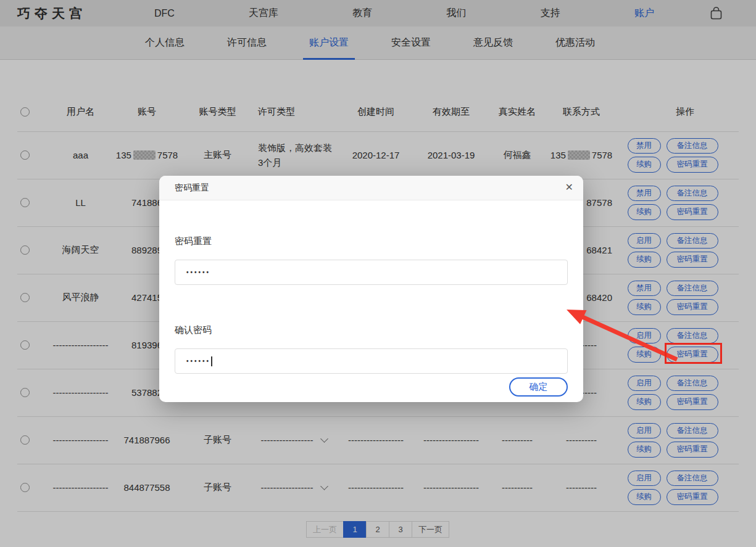  Describe the element at coordinates (192, 188) in the screenshot. I see `modal-title: 密码重置` at that location.